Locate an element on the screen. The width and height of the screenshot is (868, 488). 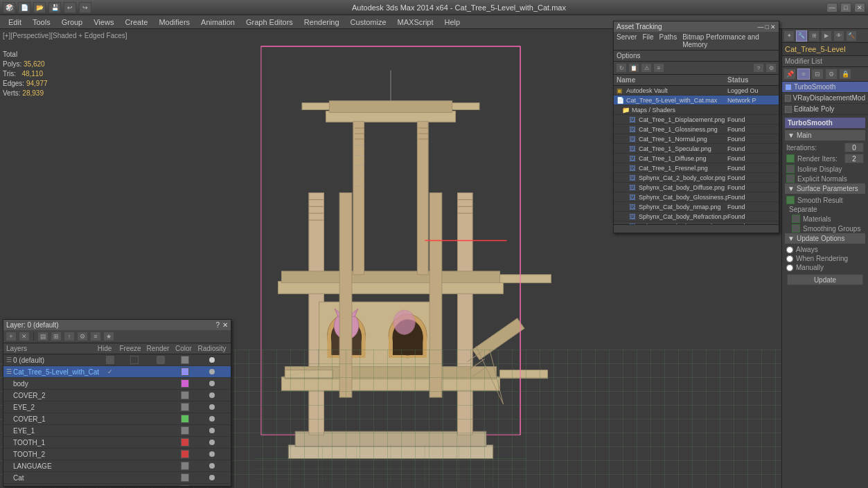
menu-create: Create is located at coordinates (136, 22).